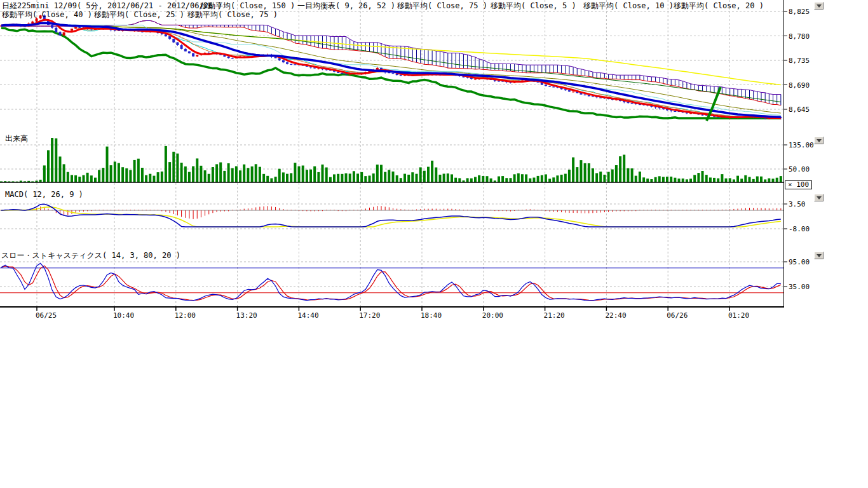  I want to click on volume-panel-label: 出来高, so click(17, 139).